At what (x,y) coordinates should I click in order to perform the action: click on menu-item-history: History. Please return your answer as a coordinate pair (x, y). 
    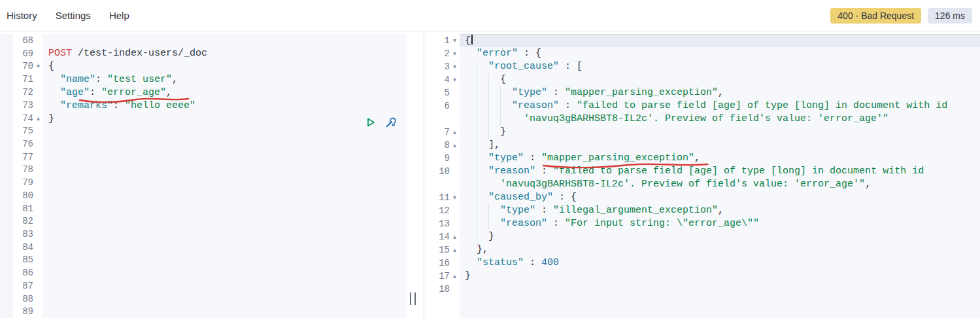
    Looking at the image, I should click on (22, 16).